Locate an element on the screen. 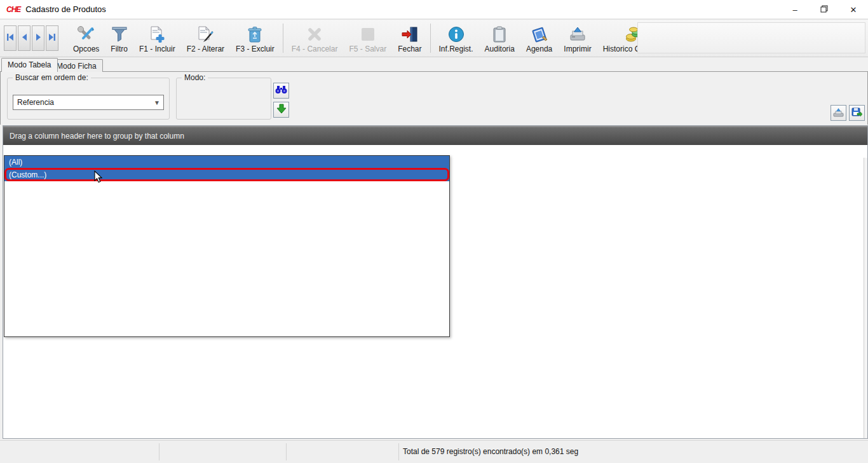 The image size is (868, 463). status-bar: Total de 579 registro(s) encontrado(s) e… is located at coordinates (434, 452).